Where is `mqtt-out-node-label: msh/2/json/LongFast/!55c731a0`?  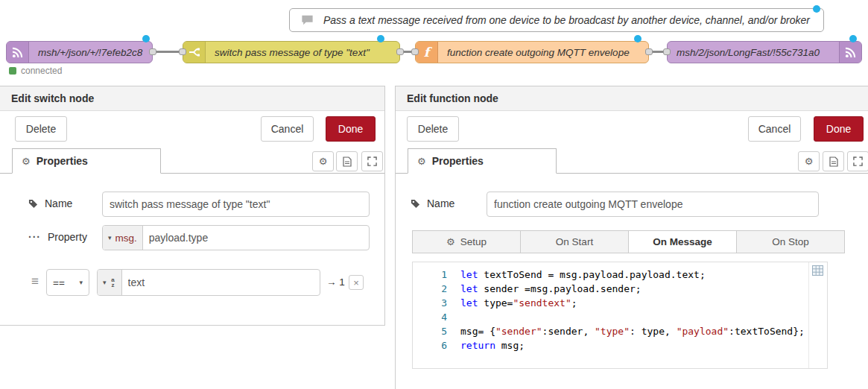
mqtt-out-node-label: msh/2/json/LongFast/!55c731a0 is located at coordinates (753, 52).